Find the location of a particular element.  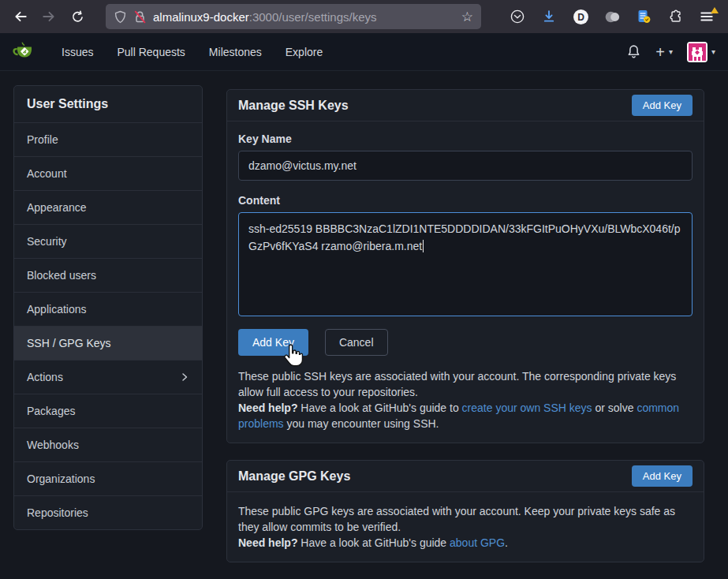

sidebar-item-ssh-gpg-keys: SSH / GPG Keys is located at coordinates (108, 344).